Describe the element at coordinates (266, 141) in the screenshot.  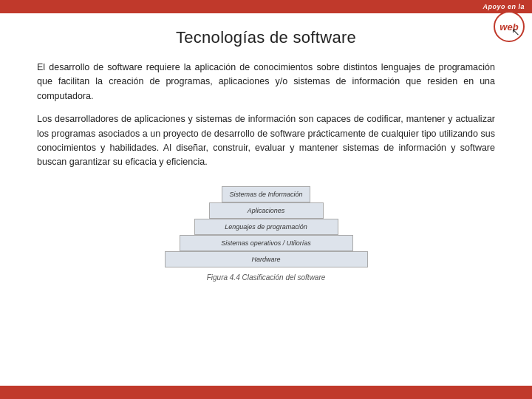
I see `paragraph-2: Los desarrolladores de aplicaciones y si…` at that location.